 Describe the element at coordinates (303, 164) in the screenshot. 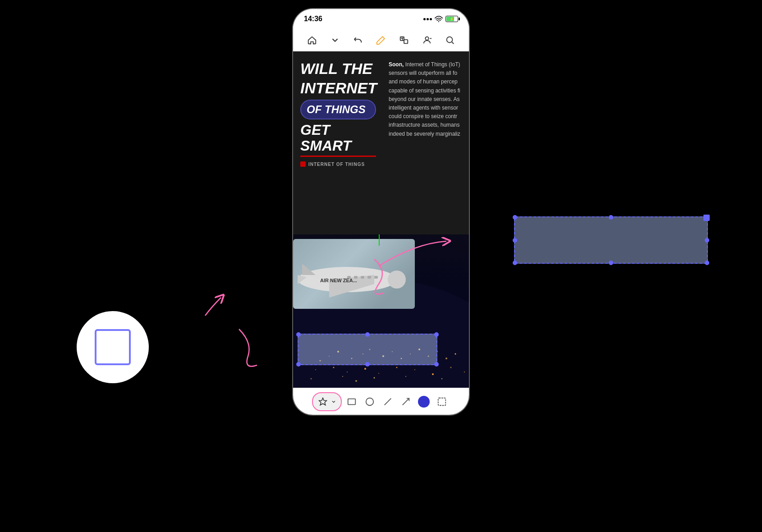

I see `tag-square` at that location.